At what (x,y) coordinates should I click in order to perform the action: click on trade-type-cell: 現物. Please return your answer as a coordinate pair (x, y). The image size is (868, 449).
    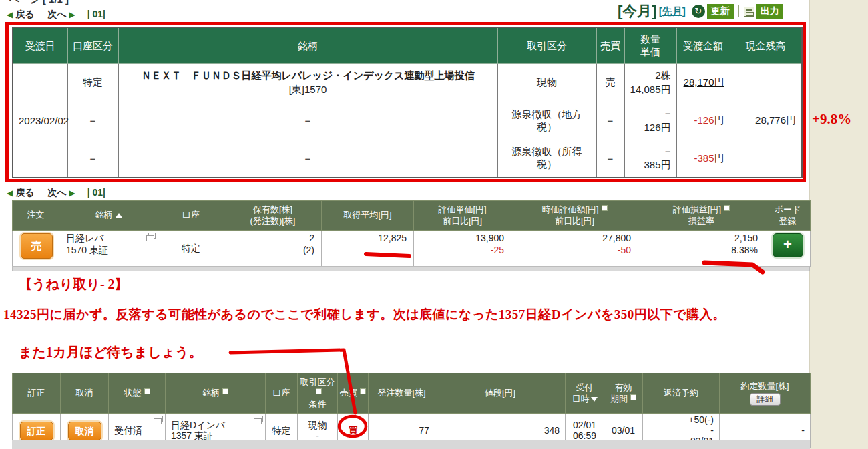
    Looking at the image, I should click on (547, 83).